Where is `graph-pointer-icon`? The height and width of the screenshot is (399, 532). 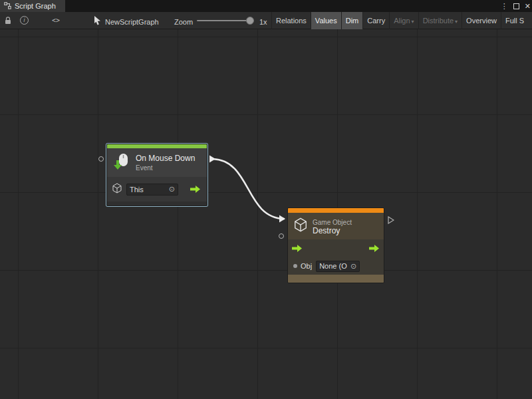 graph-pointer-icon is located at coordinates (98, 21).